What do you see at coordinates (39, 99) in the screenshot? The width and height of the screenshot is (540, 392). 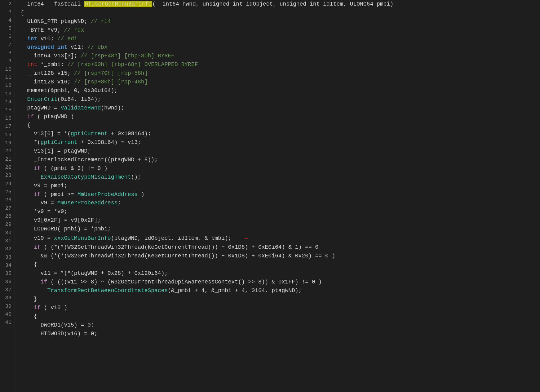 I see `type-function-token: EnterCrit` at bounding box center [39, 99].